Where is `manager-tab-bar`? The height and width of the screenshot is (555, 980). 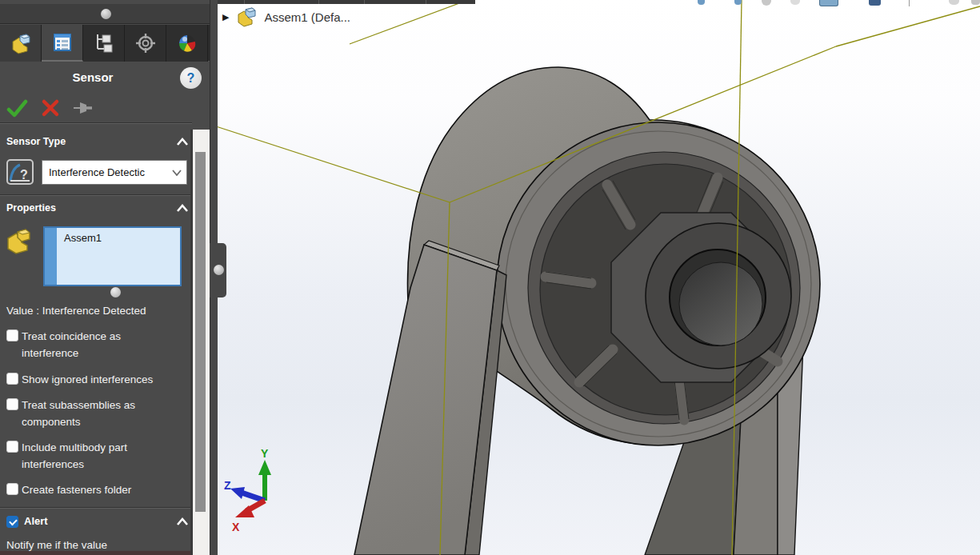 manager-tab-bar is located at coordinates (106, 43).